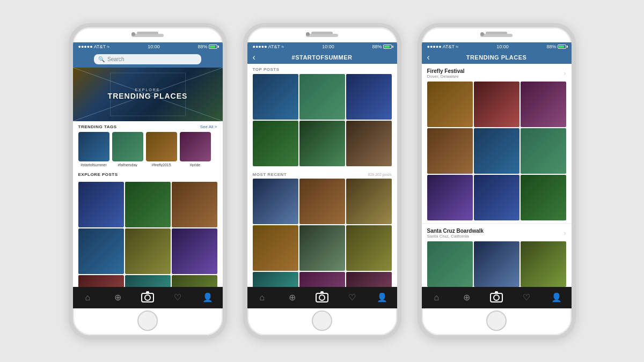 The width and height of the screenshot is (644, 362). Describe the element at coordinates (148, 59) in the screenshot. I see `search-bar: 🔍 Search` at that location.